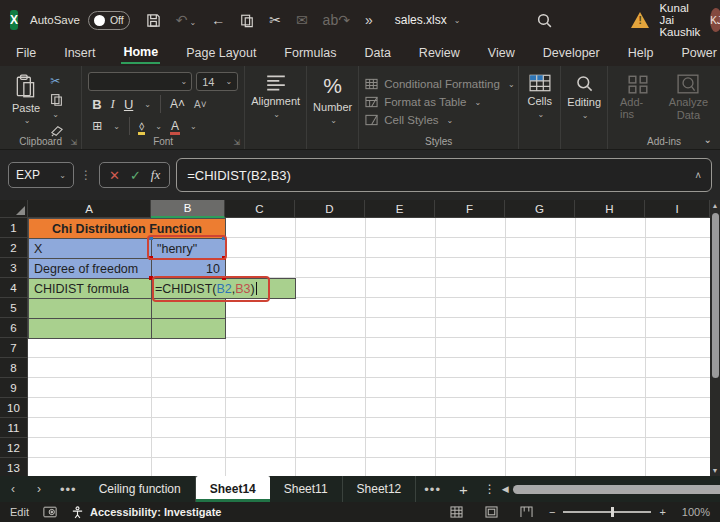 Image resolution: width=720 pixels, height=522 pixels. I want to click on horizontal-scrollbar: ◀ ▶, so click(611, 489).